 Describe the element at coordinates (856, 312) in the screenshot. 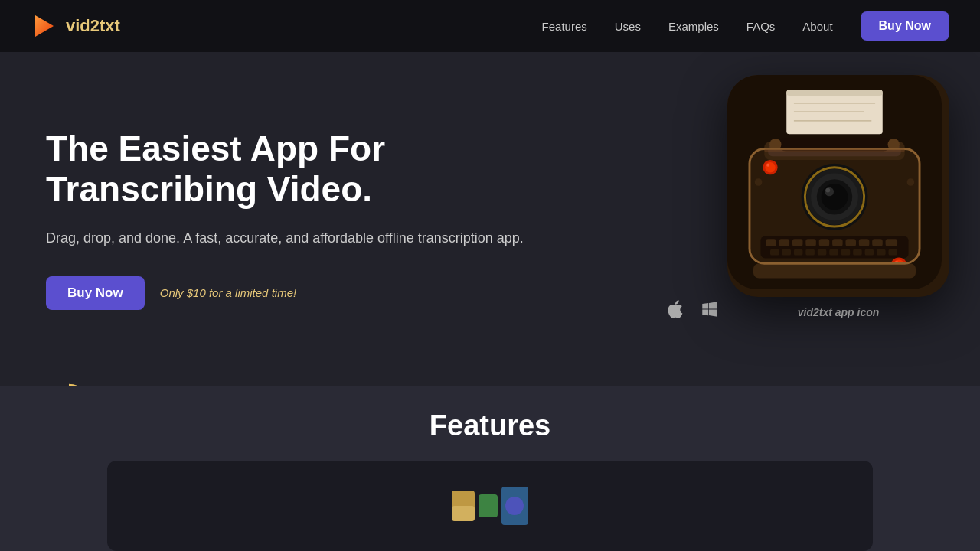

I see `app-icon-caption-suffix: app icon` at that location.